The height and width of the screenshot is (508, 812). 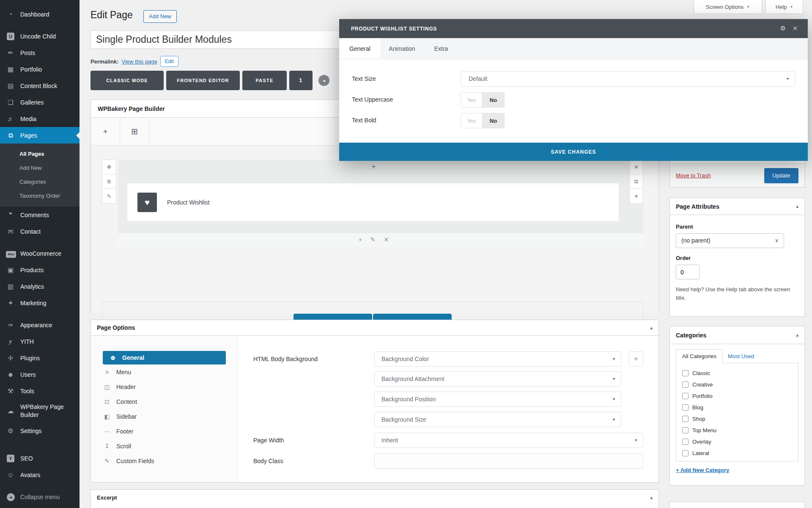 I want to click on submenu-taxonomy-order: Taxonomy Order, so click(x=40, y=196).